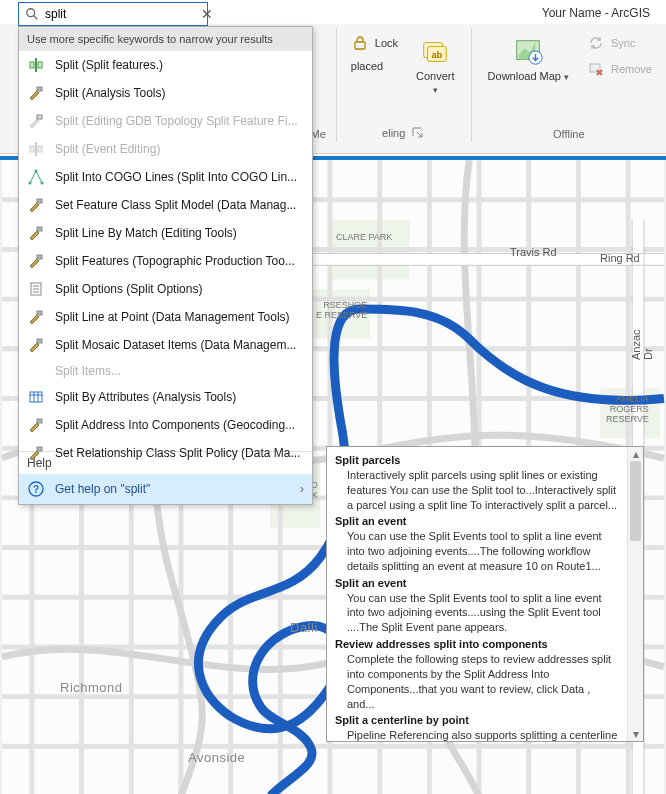 Image resolution: width=666 pixels, height=794 pixels. Describe the element at coordinates (635, 594) in the screenshot. I see `scrollbar: ▴ ▾` at that location.